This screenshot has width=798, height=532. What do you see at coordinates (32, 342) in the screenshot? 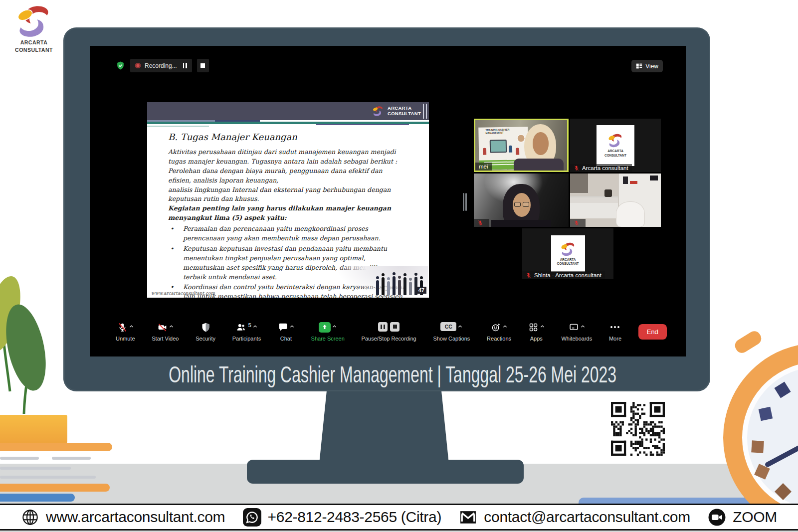
I see `plant-leaves-illustration` at bounding box center [32, 342].